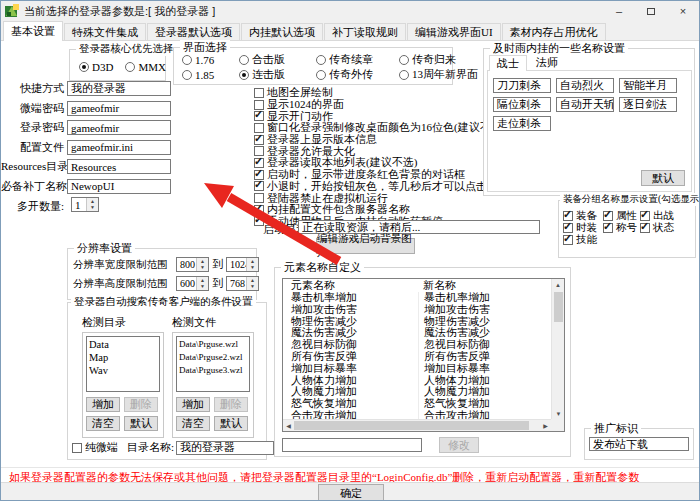 The height and width of the screenshot is (501, 700). Describe the element at coordinates (350, 11) in the screenshot. I see `title-bar: 当前选择的登录器参数是:[ 我的登录器 ] – ×` at that location.